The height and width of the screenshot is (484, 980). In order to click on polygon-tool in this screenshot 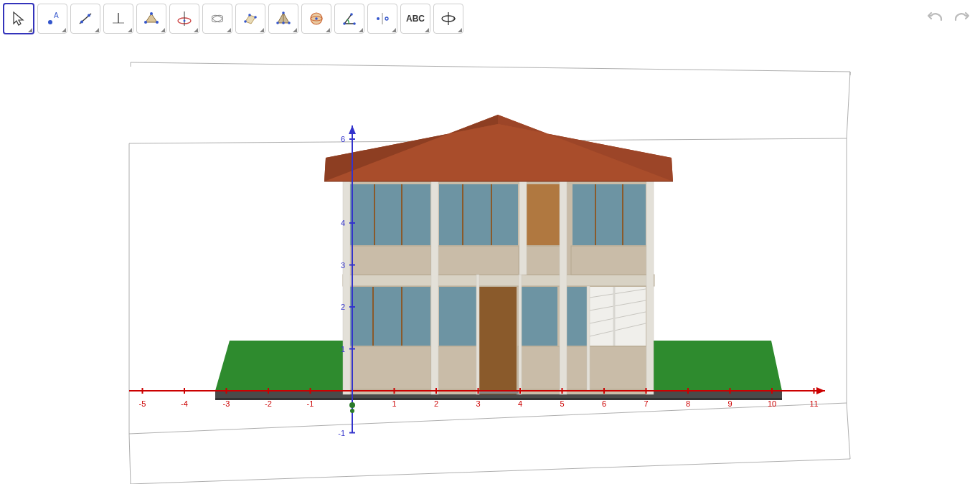, I will do `click(151, 19)`.